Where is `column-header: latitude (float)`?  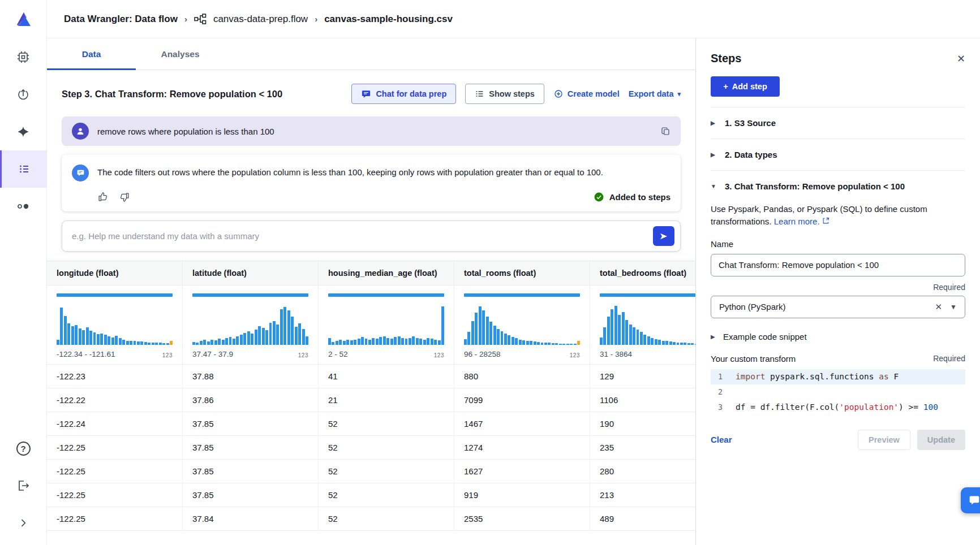
column-header: latitude (float) is located at coordinates (251, 274).